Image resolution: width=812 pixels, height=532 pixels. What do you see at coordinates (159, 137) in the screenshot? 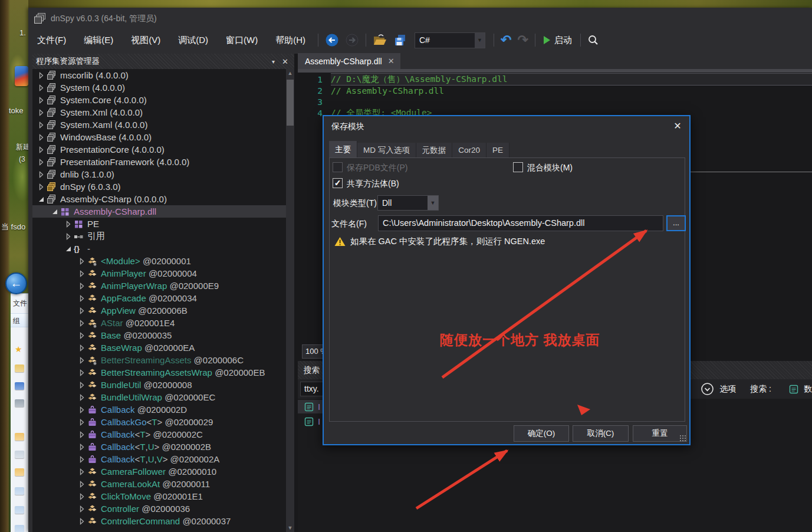
I see `tree-item-WindowsBase-4-0-0-0: WindowsBase (4.0.0.0)` at bounding box center [159, 137].